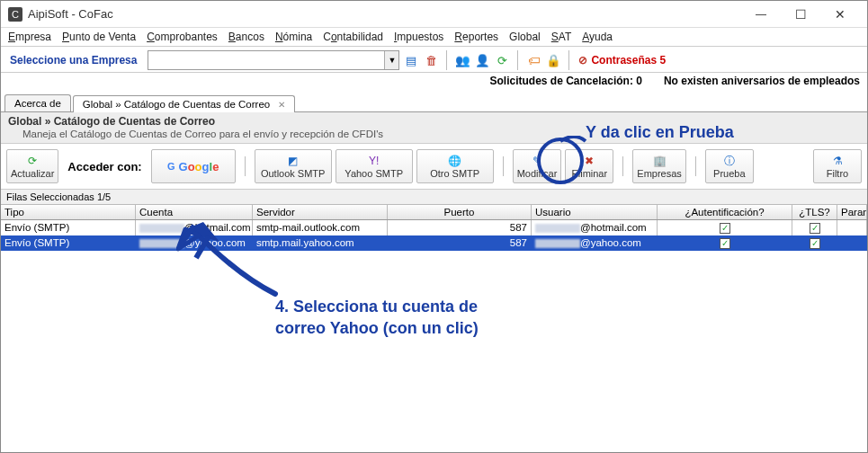 This screenshot has height=453, width=868. Describe the element at coordinates (293, 37) in the screenshot. I see `menu-nomina: Nómina` at that location.